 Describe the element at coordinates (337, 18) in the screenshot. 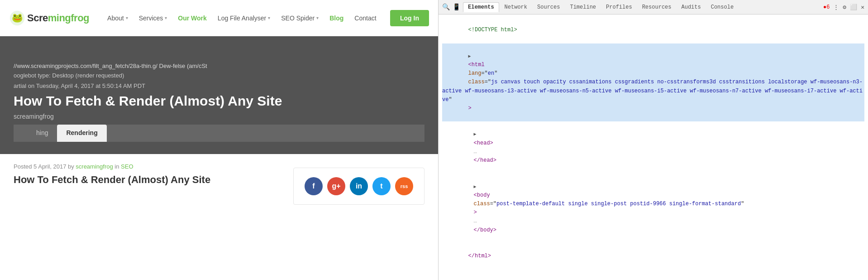

I see `nav-item-blog: Blog` at that location.